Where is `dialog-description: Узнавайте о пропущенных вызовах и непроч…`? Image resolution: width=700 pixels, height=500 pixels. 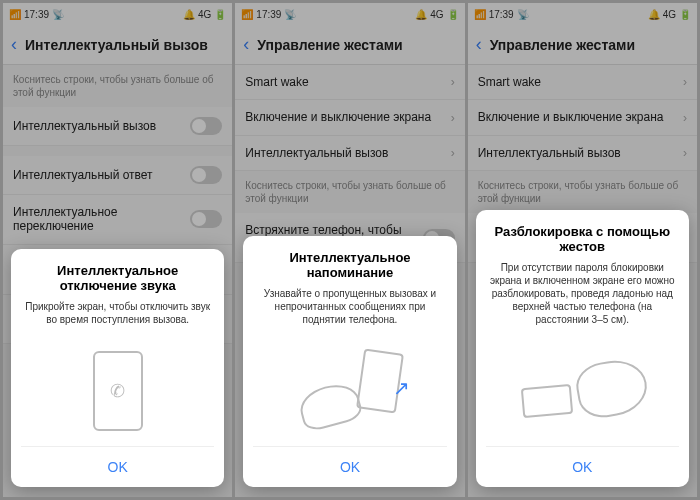
dialog-description: Узнавайте о пропущенных вызовах и непроч… is located at coordinates (350, 306).